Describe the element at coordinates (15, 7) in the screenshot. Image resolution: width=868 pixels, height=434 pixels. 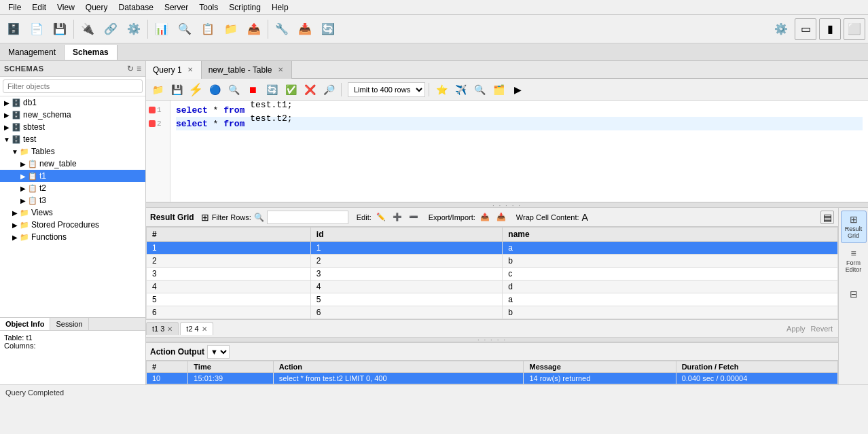
I see `menu-file: File` at that location.